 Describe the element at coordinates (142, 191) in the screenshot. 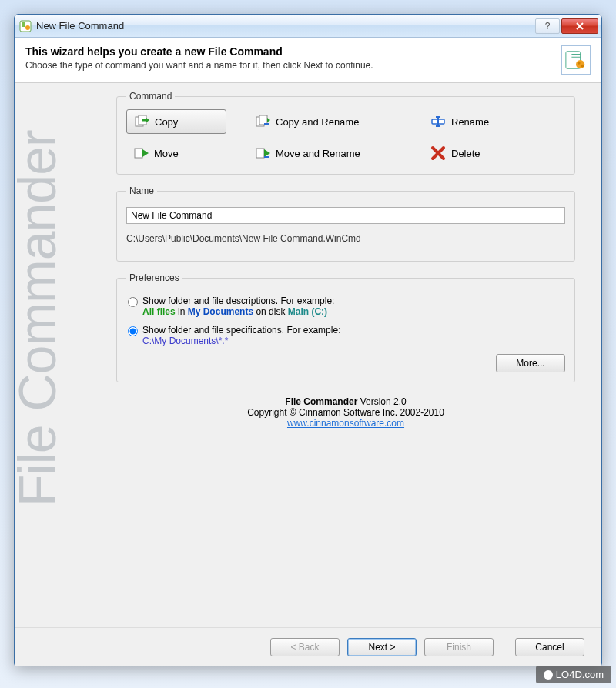

I see `name-legend: Name` at that location.